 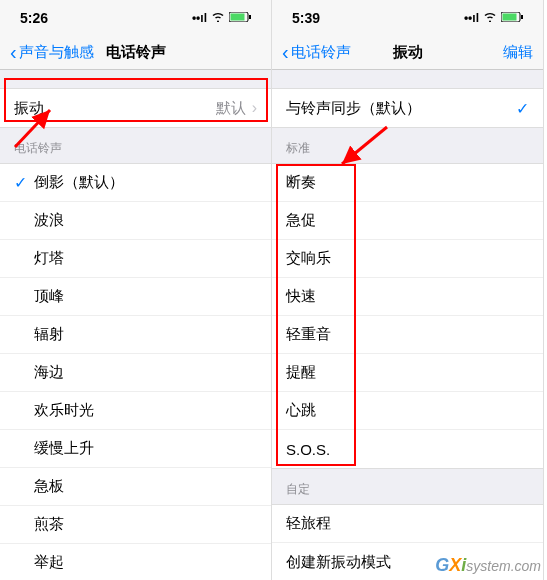 What do you see at coordinates (115, 108) in the screenshot?
I see `row-label: 振动` at bounding box center [115, 108].